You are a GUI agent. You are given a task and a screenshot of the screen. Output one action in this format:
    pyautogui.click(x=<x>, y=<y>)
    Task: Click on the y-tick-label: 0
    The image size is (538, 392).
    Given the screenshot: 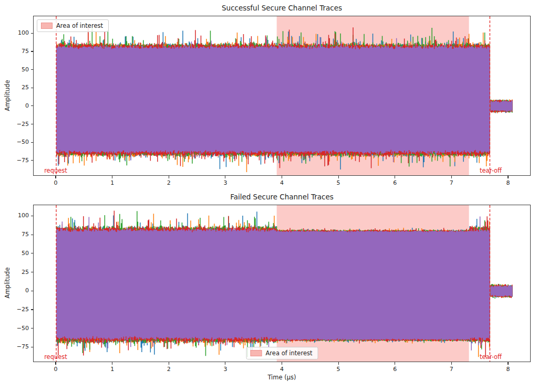 What is the action you would take?
    pyautogui.click(x=18, y=106)
    